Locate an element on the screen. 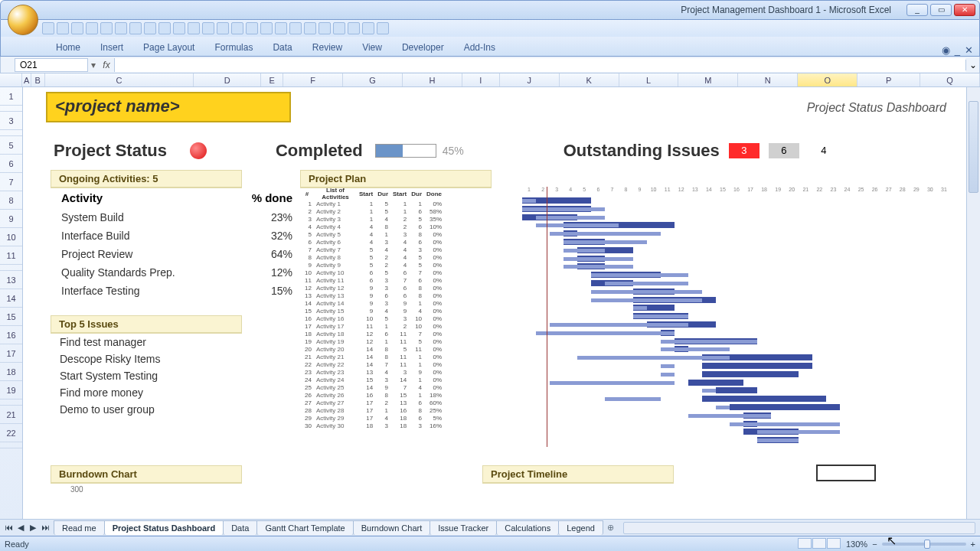 This screenshot has width=980, height=551. office-orb is located at coordinates (23, 20).